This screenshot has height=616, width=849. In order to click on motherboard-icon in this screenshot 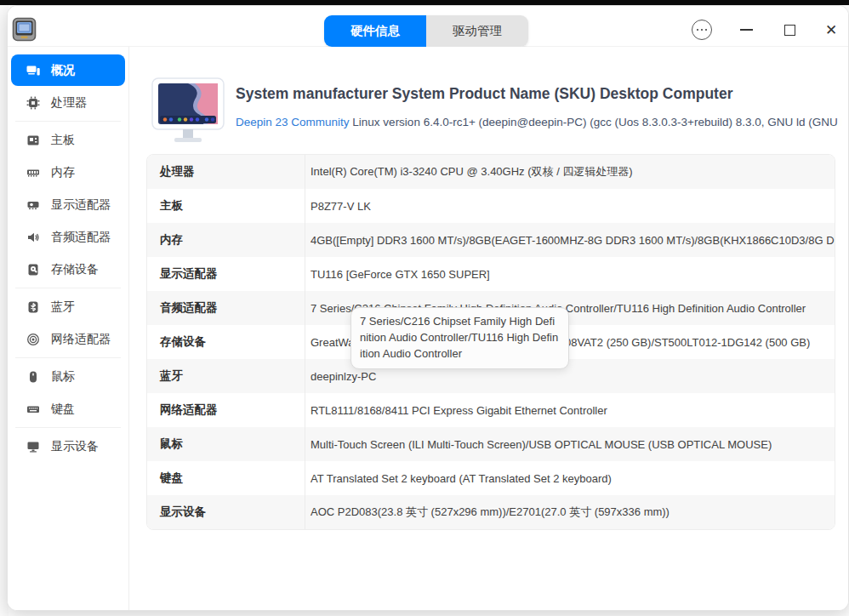, I will do `click(33, 140)`.